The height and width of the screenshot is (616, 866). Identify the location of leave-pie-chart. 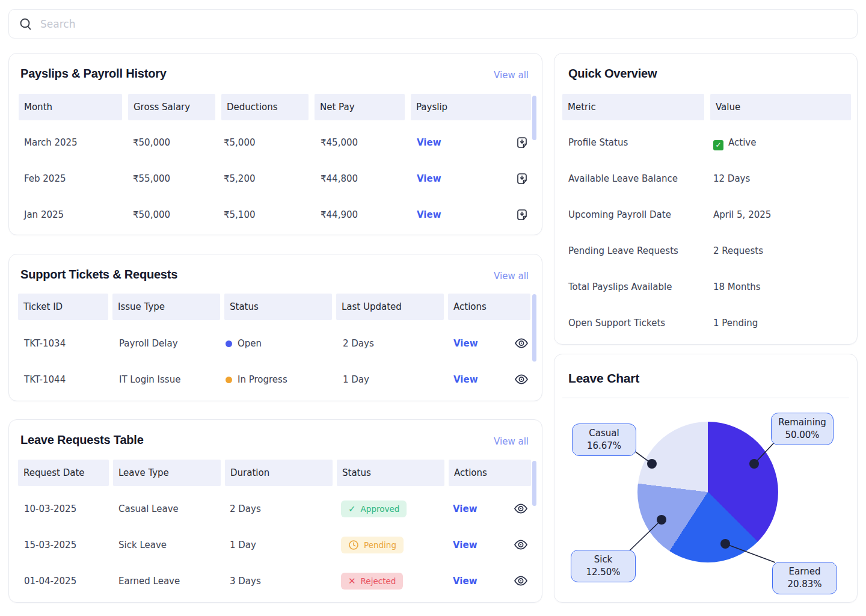
(708, 492).